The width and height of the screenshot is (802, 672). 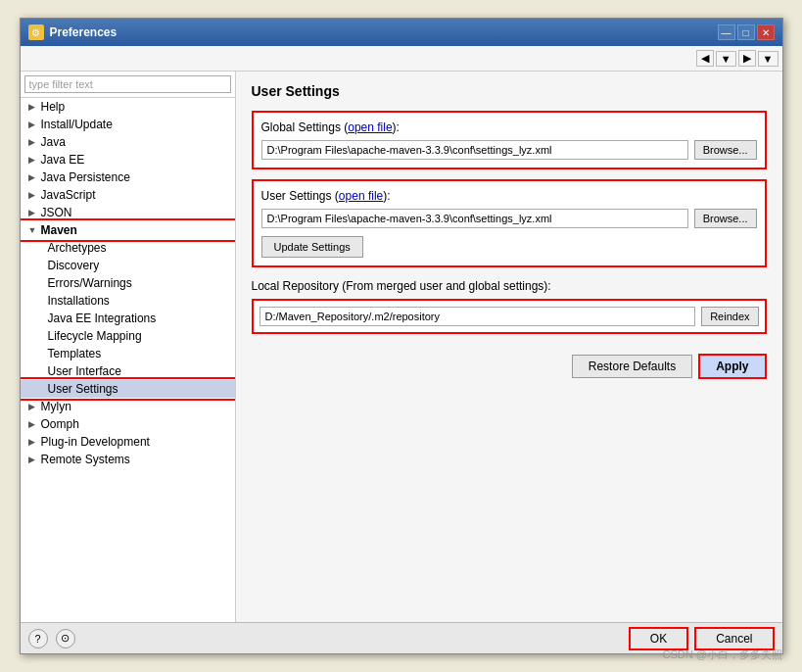 I want to click on tree-arrow-java: ▶, so click(x=33, y=142).